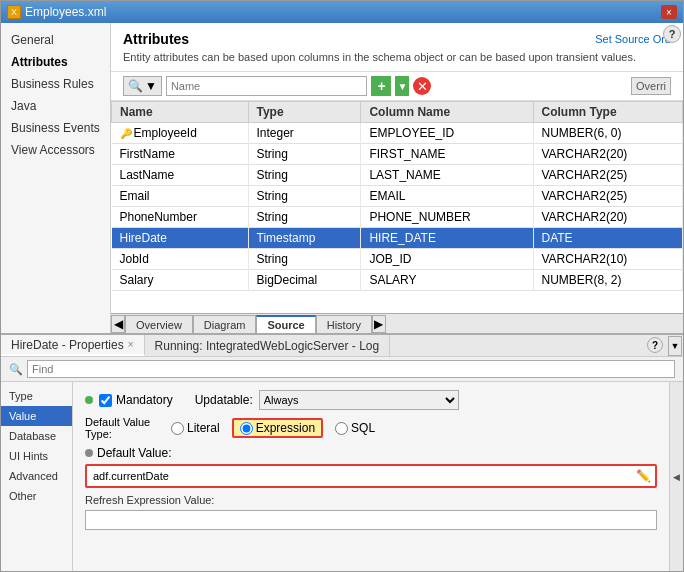  What do you see at coordinates (286, 324) in the screenshot?
I see `tab-source: Source` at bounding box center [286, 324].